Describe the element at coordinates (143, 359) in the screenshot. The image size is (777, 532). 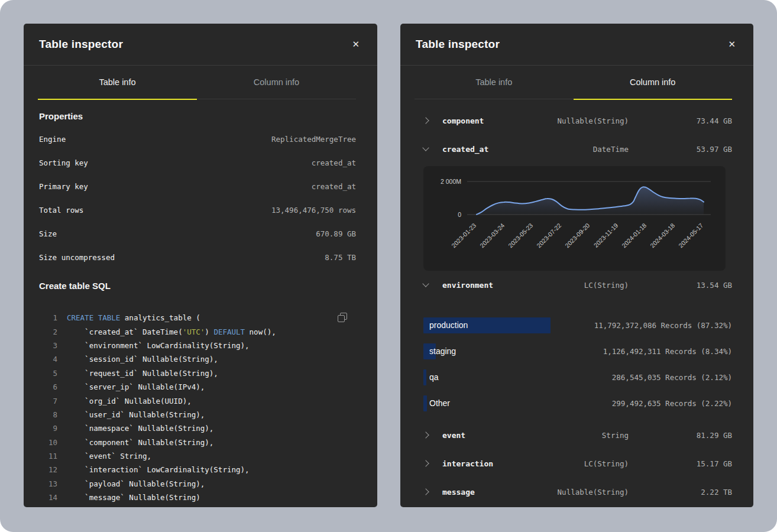
I see `sql-line-text: `session_id` Nullable(String),` at that location.